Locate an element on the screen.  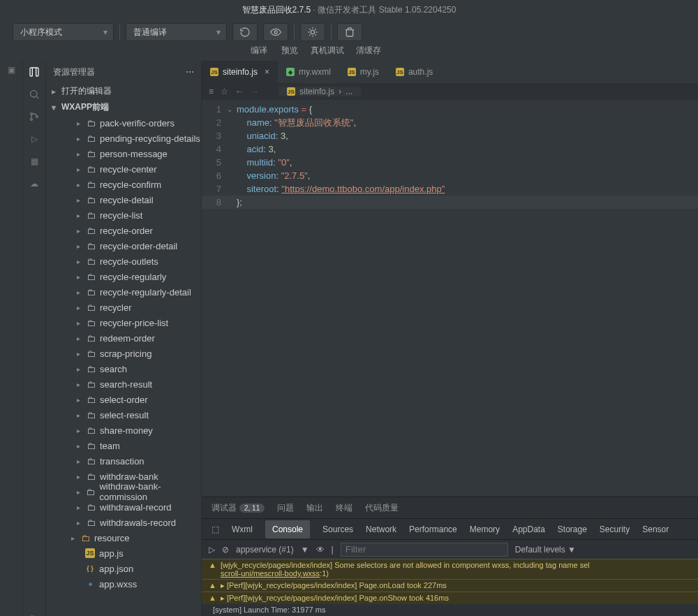
folder-transaction: ▸🗀transaction is located at coordinates (124, 461).